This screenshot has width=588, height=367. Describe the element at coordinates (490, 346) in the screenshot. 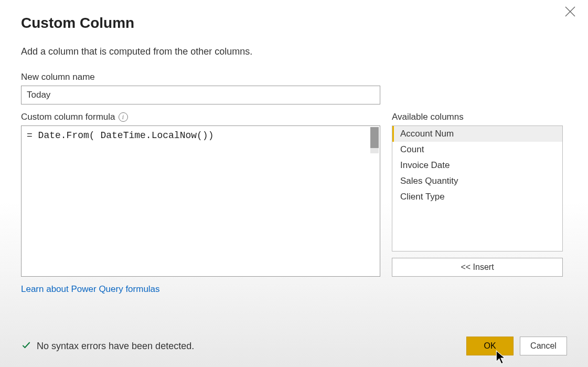

I see `ok-button: OK` at that location.